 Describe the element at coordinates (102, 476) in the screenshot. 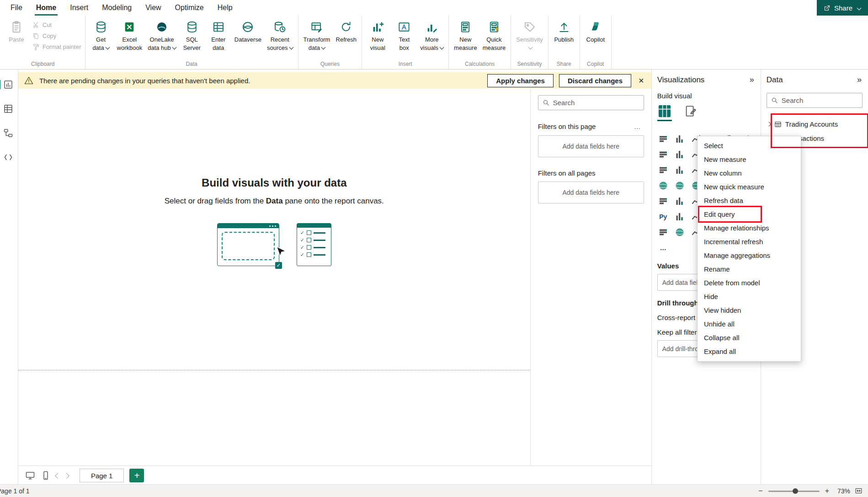

I see `page-tab: Page 1` at that location.